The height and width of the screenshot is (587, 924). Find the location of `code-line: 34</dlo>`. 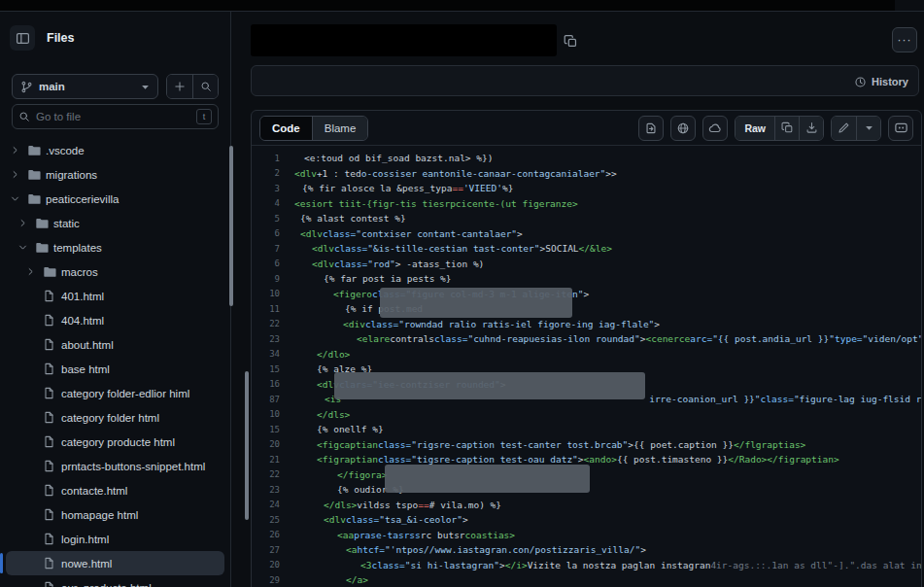

code-line: 34</dlo> is located at coordinates (587, 355).